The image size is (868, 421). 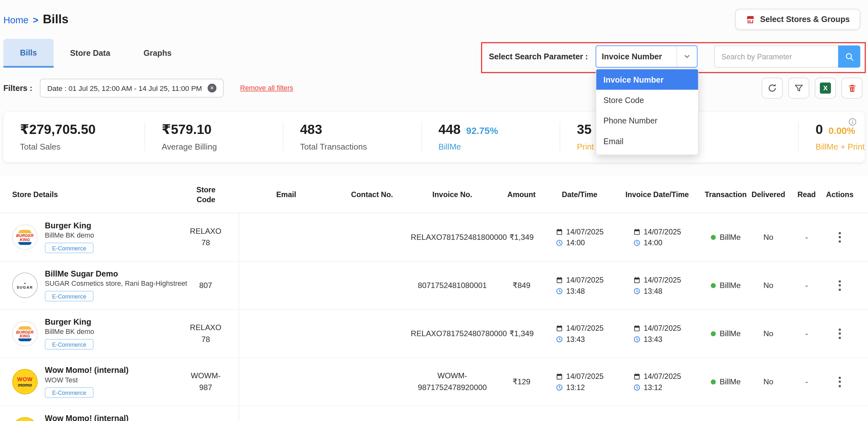 What do you see at coordinates (434, 87) in the screenshot?
I see `filters-row: Filters : Date : 01 Jul 25, 12:00 AM - 1…` at bounding box center [434, 87].